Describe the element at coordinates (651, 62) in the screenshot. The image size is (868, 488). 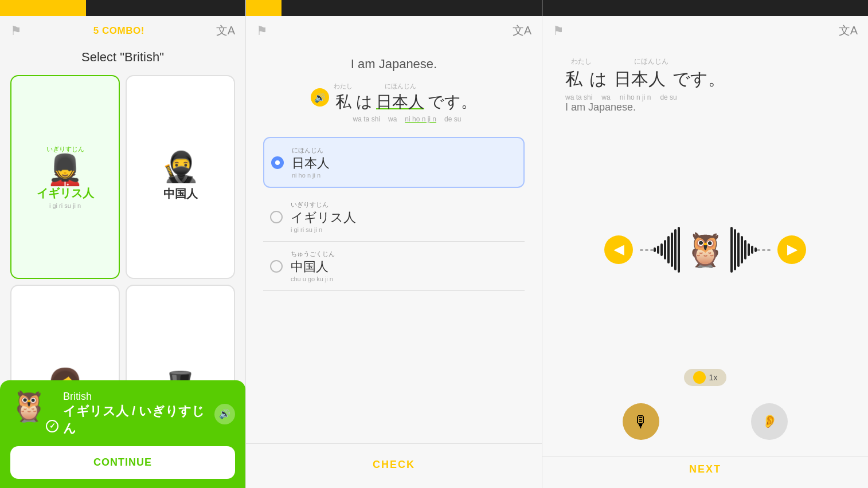
I see `ruby-nihonjin: にほんじん` at that location.